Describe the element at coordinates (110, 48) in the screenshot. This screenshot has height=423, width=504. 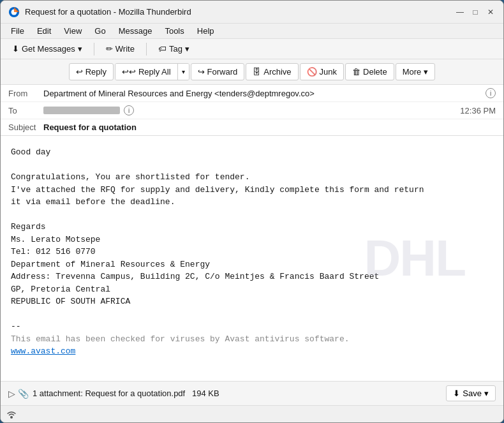
I see `write-icon: ✏` at that location.